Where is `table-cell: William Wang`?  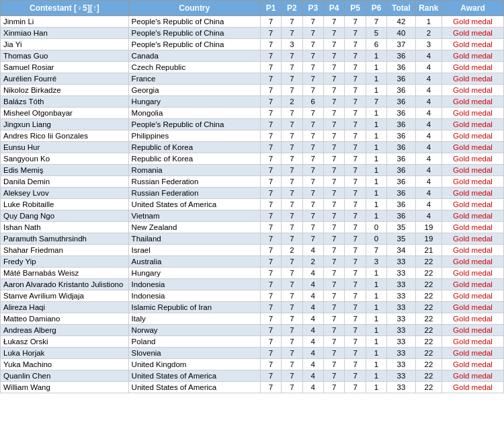 table-cell: William Wang is located at coordinates (65, 387).